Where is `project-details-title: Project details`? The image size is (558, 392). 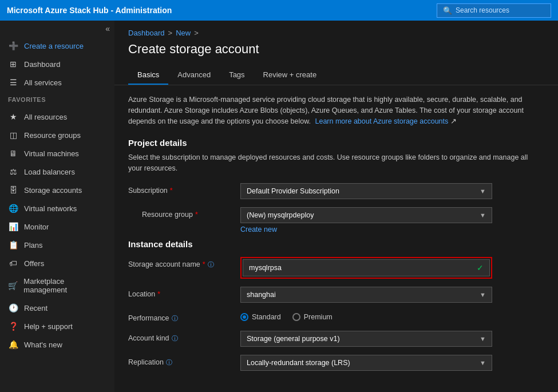
project-details-title: Project details is located at coordinates (337, 143).